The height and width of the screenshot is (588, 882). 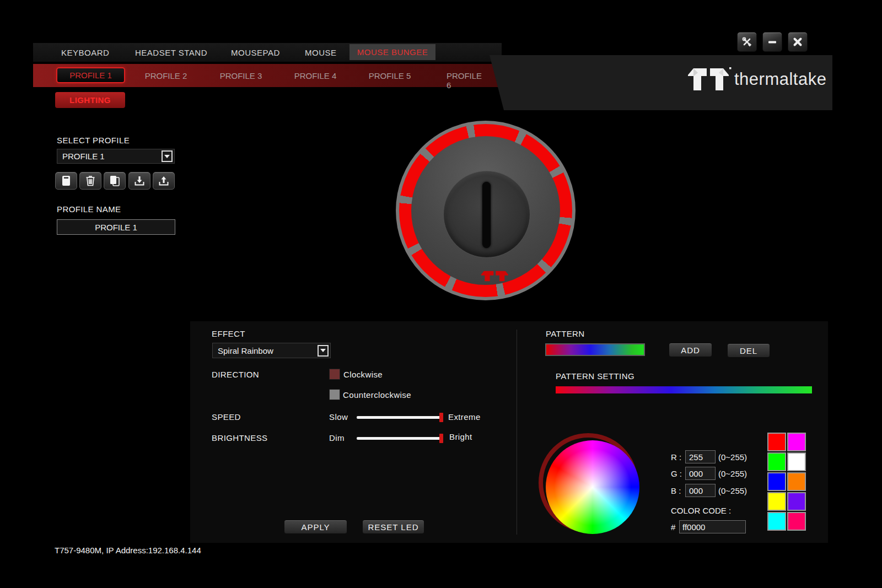 I want to click on brightness-max-label: Bright, so click(x=461, y=436).